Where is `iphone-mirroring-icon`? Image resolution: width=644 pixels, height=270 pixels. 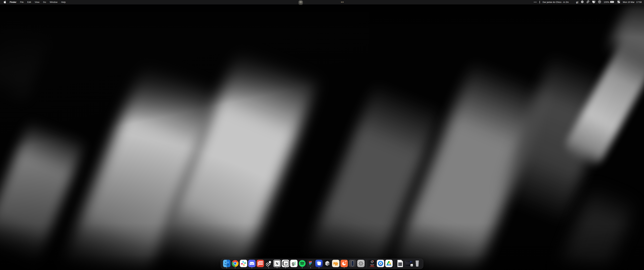 iphone-mirroring-icon is located at coordinates (352, 263).